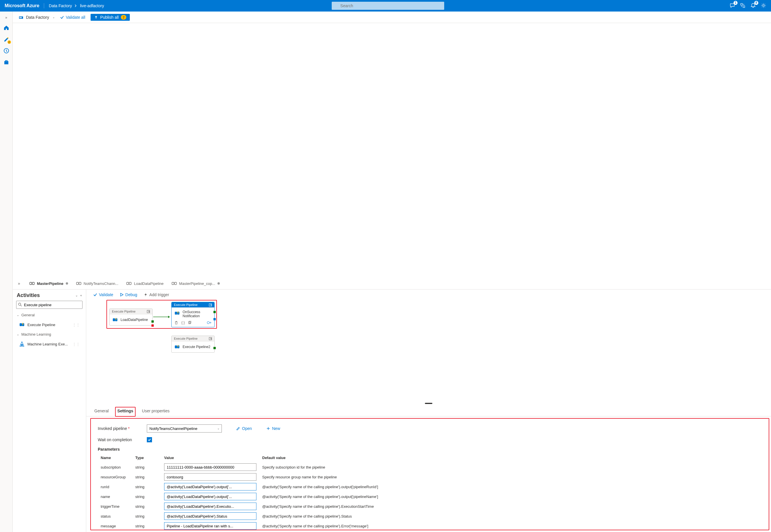  Describe the element at coordinates (209, 323) in the screenshot. I see `arrow-right-icon` at that location.